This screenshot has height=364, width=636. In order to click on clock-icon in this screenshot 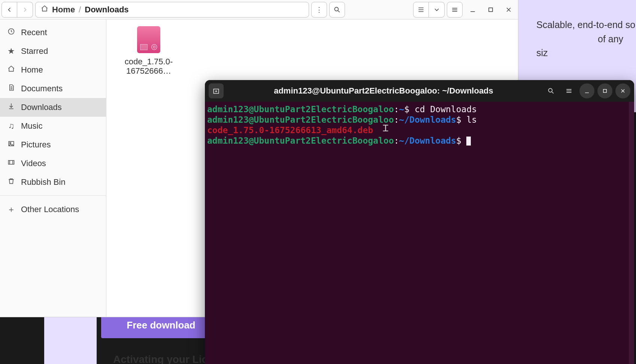, I will do `click(11, 33)`.